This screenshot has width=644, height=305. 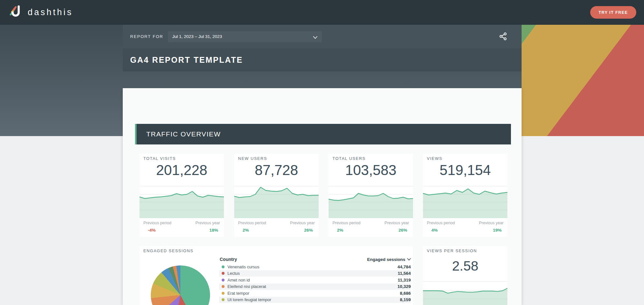 I want to click on brand: dashthis, so click(x=41, y=13).